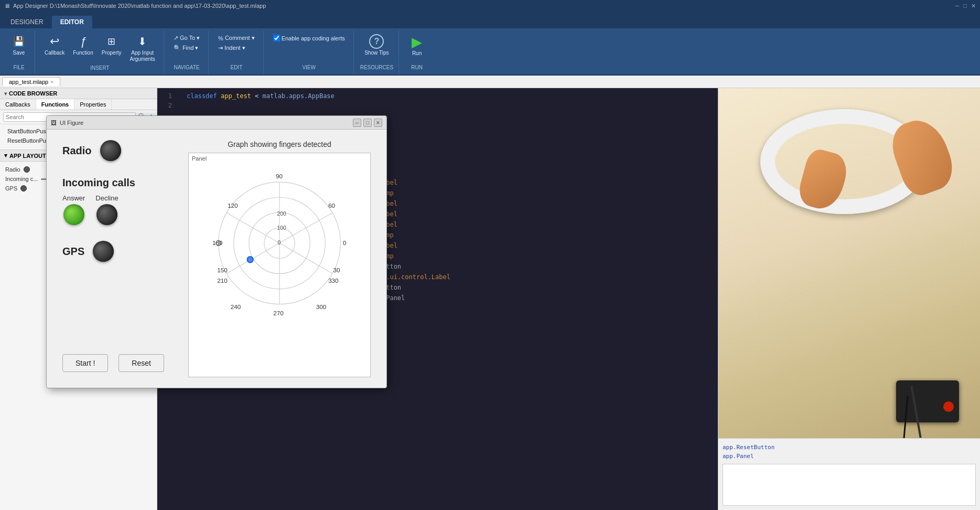 This screenshot has height=510, width=980. Describe the element at coordinates (13, 169) in the screenshot. I see `radio-label: Radio` at that location.